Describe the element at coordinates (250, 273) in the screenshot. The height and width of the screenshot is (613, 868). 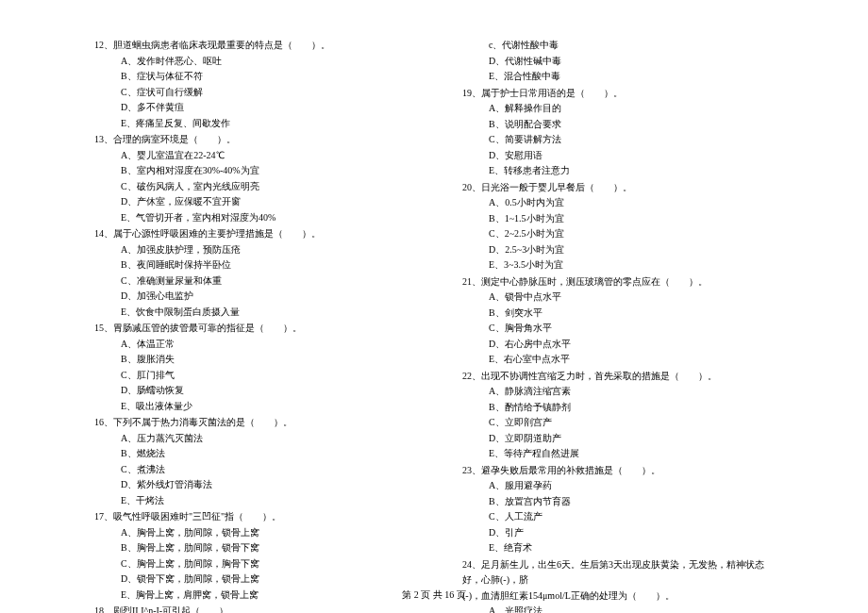
I see `question-14: 14、属于心源性呼吸困难的主要护理措施是（ ）。 A、加强皮肤护理，预防压疮 B…` at that location.